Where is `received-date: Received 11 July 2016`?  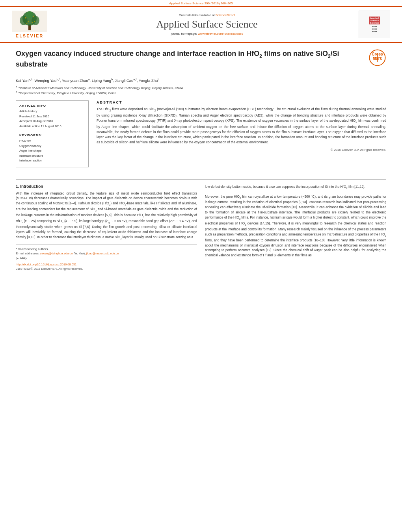
received-date: Received 11 July 2016 is located at coordinates (52, 117).